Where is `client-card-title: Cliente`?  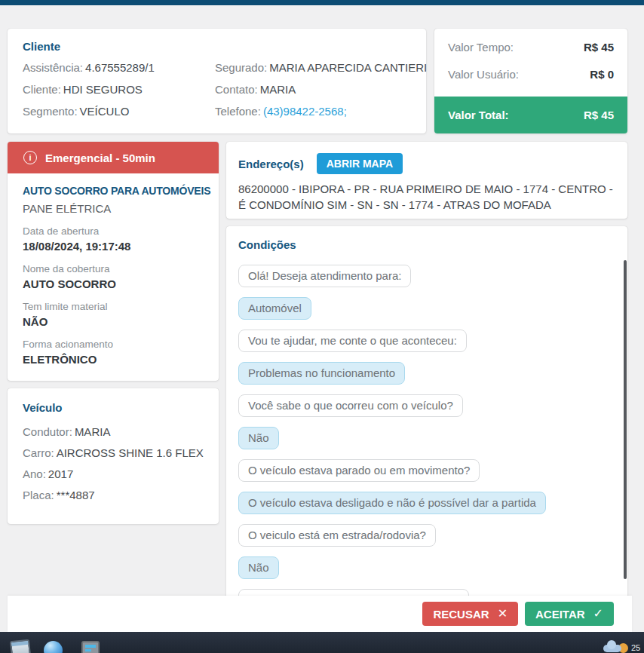 client-card-title: Cliente is located at coordinates (217, 47).